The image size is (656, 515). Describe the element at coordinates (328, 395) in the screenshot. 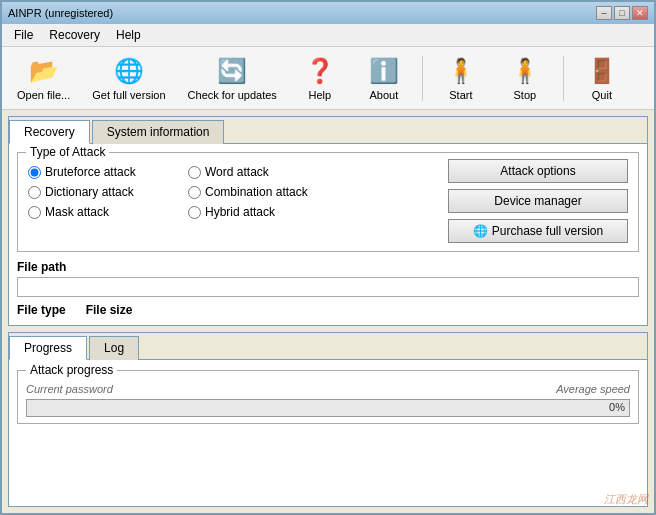

I see `progress-tab-content: Attack progress Current password Average…` at that location.